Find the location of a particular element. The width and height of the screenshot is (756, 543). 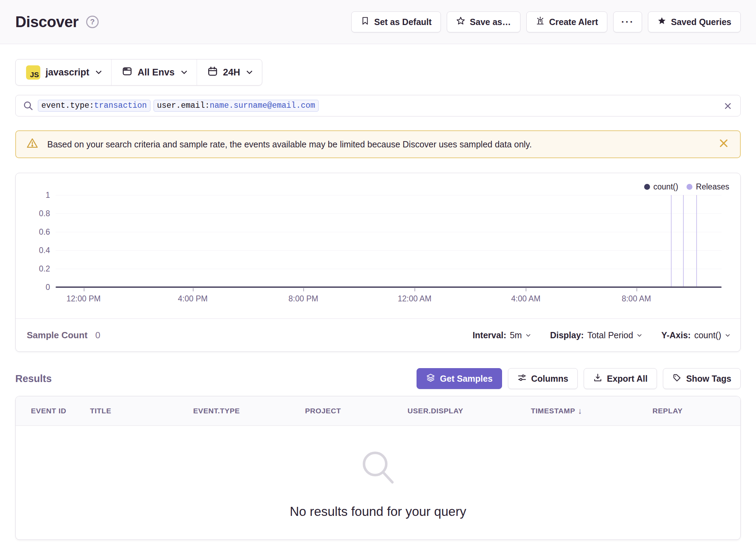

sort-desc-icon: ↓ is located at coordinates (580, 411).